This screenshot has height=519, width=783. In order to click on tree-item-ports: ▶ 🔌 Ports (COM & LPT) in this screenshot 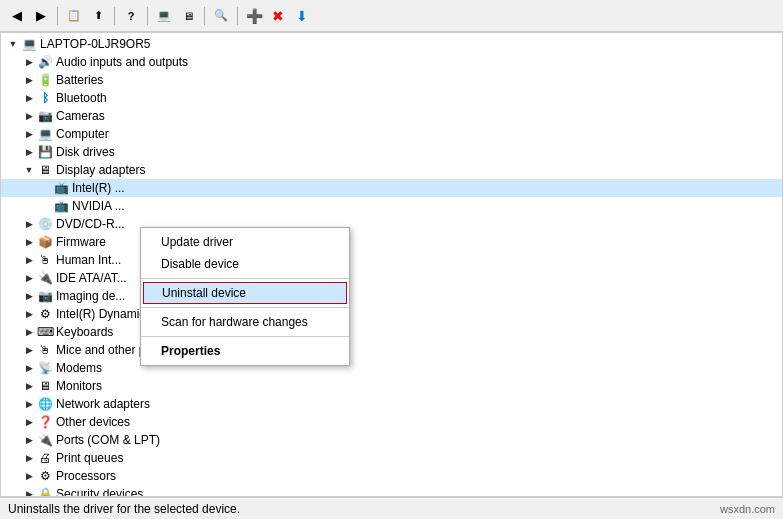, I will do `click(392, 440)`.